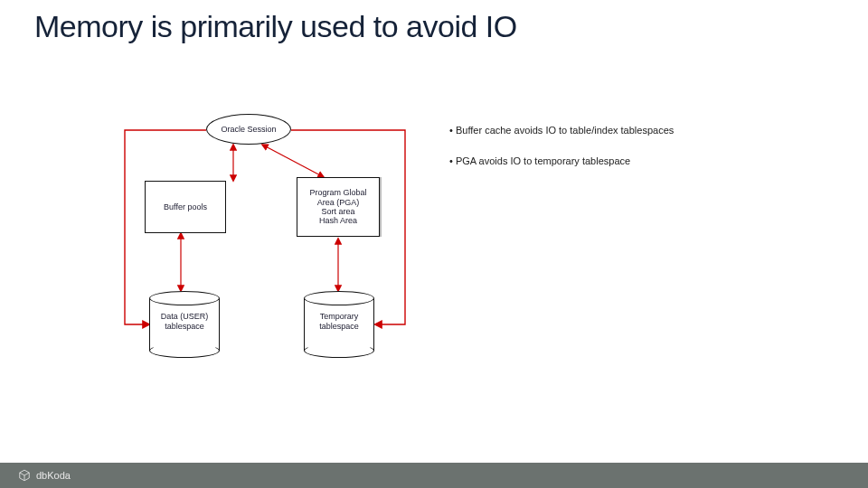 The width and height of the screenshot is (868, 488). What do you see at coordinates (248, 129) in the screenshot?
I see `node-oracle-session-label: Oracle Session` at bounding box center [248, 129].